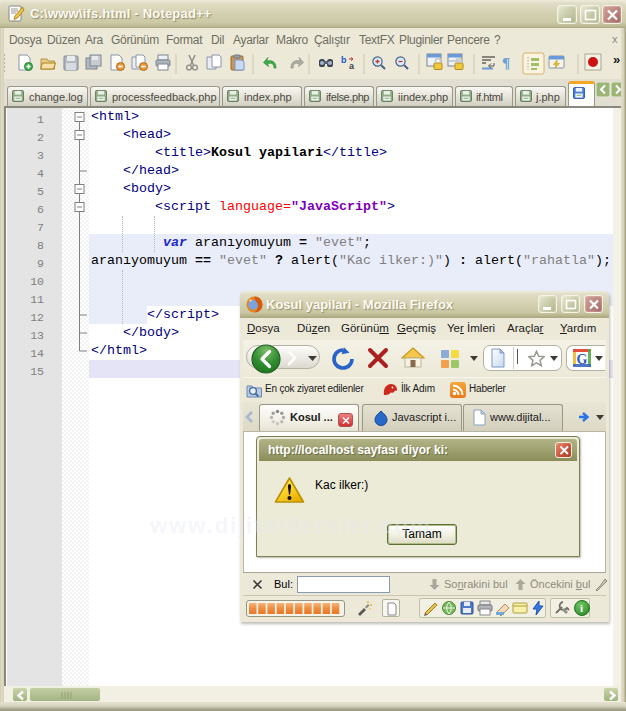 The width and height of the screenshot is (626, 711). Describe the element at coordinates (582, 360) in the screenshot. I see `svg-text: G` at that location.